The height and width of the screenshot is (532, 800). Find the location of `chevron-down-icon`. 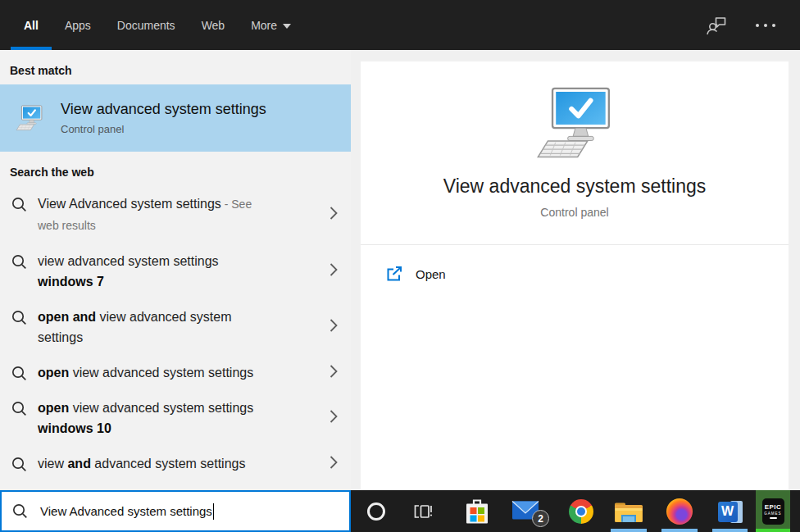

chevron-down-icon is located at coordinates (287, 26).